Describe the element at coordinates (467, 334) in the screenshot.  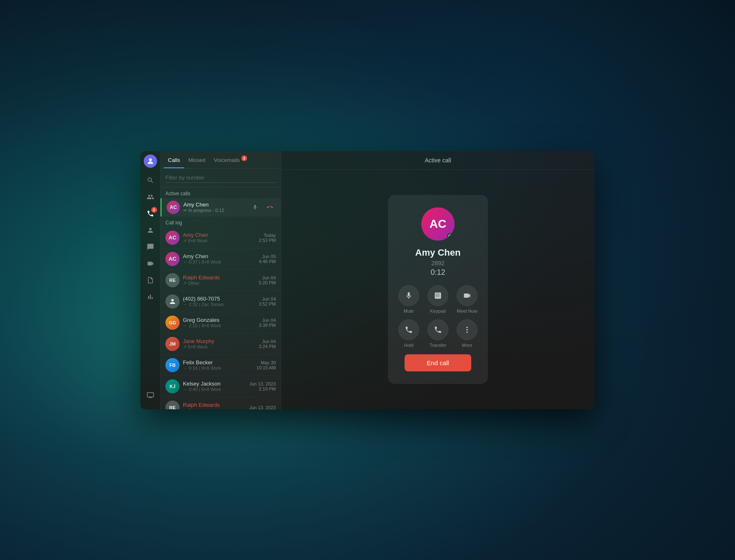
I see `more-button: More` at that location.